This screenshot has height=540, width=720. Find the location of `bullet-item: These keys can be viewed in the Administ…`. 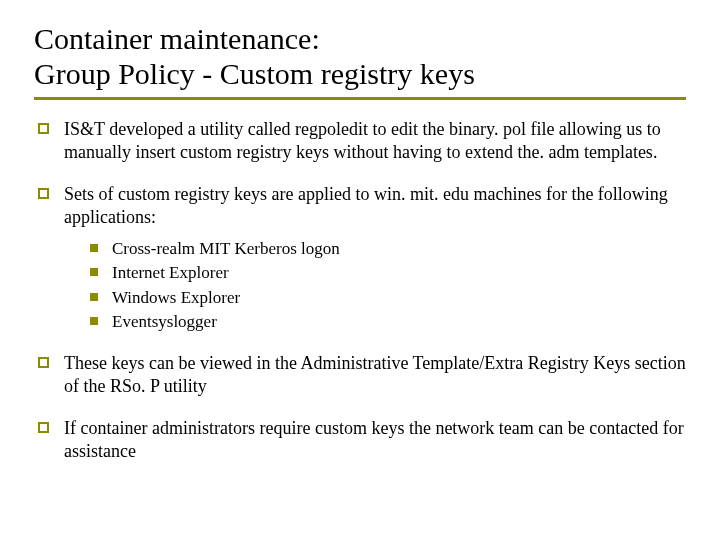

bullet-item: These keys can be viewed in the Administ… is located at coordinates (360, 374).